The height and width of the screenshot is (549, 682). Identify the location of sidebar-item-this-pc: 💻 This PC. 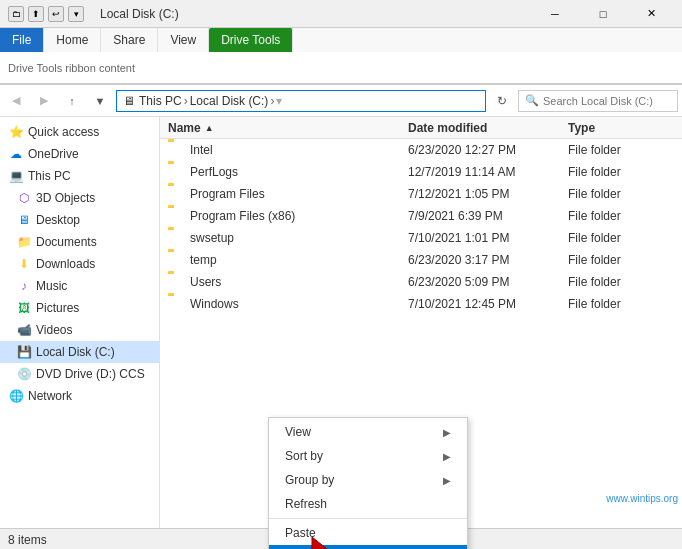
(80, 176).